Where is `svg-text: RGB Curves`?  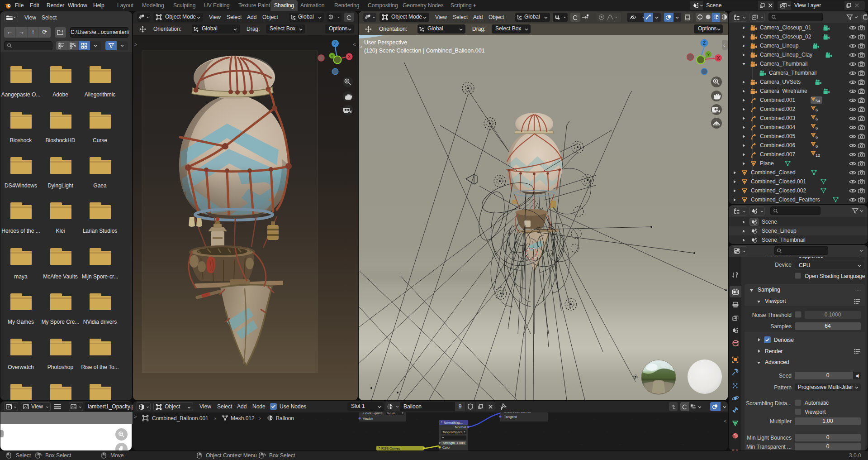
svg-text: RGB Curves is located at coordinates (391, 448).